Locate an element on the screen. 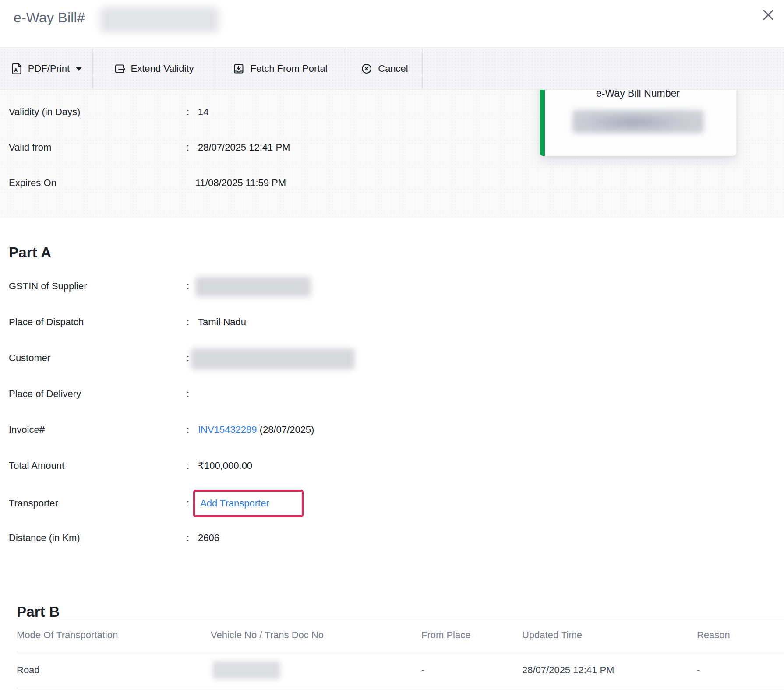 The height and width of the screenshot is (696, 784). field-value: 14 is located at coordinates (203, 112).